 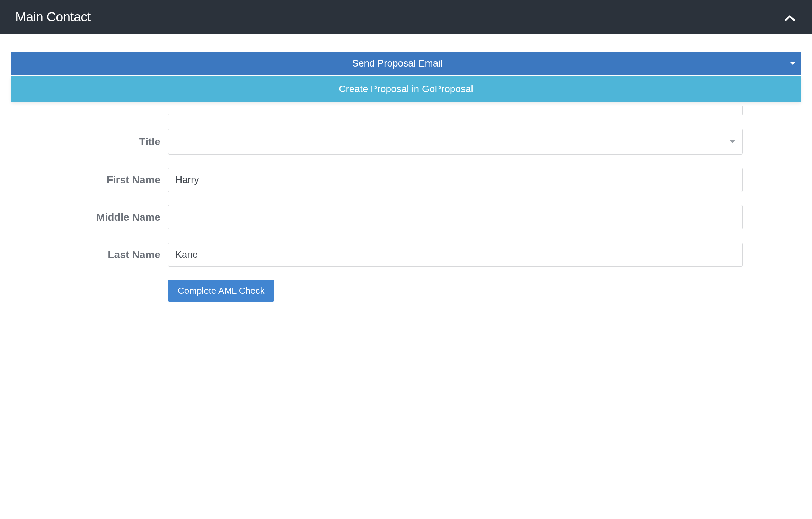 What do you see at coordinates (406, 63) in the screenshot?
I see `split-button: Send Proposal Email` at bounding box center [406, 63].